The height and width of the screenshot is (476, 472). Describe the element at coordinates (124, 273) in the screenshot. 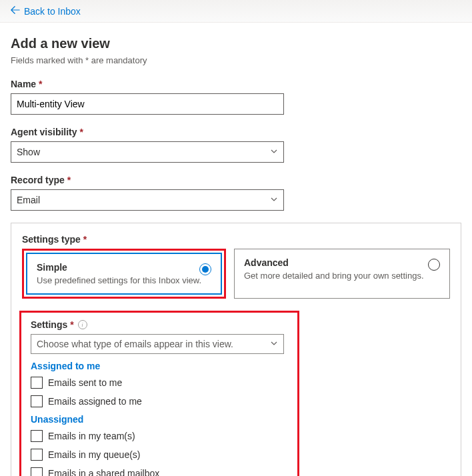

I see `settings-type-simple-card: Simple Use predefined settings for this …` at that location.